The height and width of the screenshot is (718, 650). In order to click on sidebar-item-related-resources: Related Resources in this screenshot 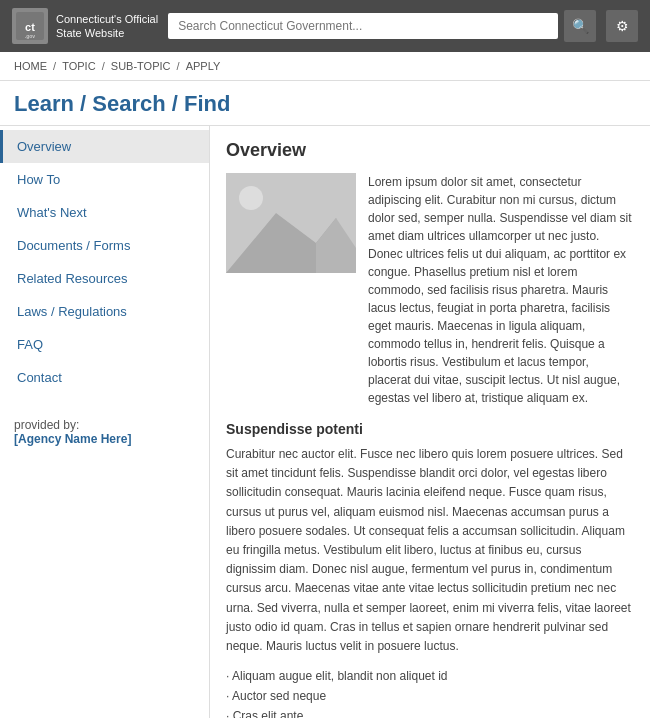, I will do `click(104, 278)`.